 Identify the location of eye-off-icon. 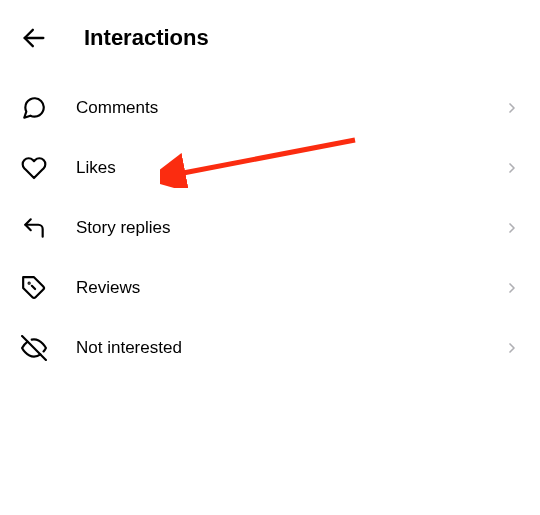
(34, 348).